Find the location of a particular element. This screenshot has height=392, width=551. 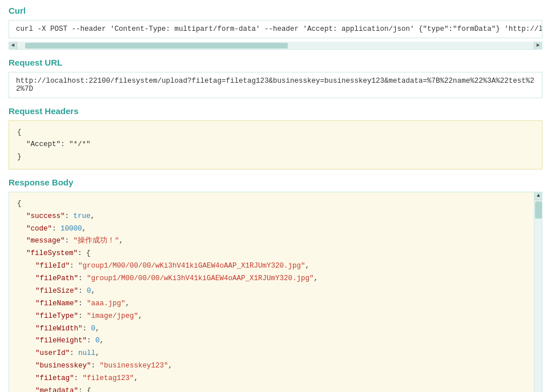

response-vertical-scrollbar: ▲ ▼ is located at coordinates (538, 292).